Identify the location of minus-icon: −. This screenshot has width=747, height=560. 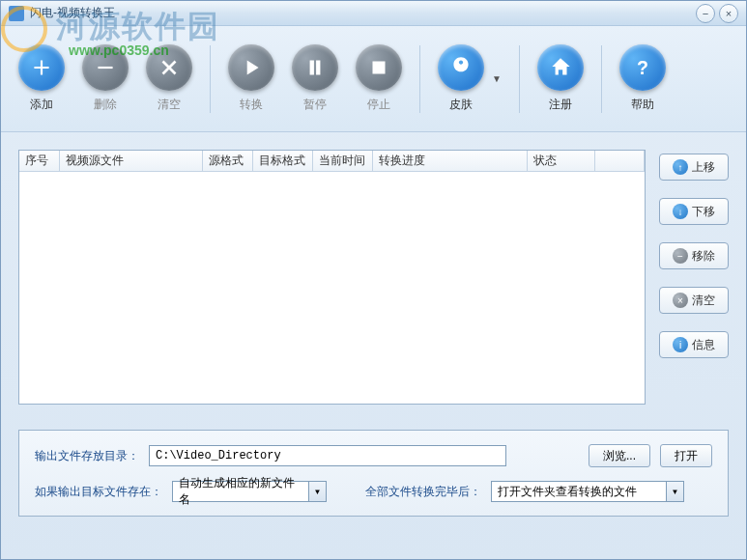
(680, 256).